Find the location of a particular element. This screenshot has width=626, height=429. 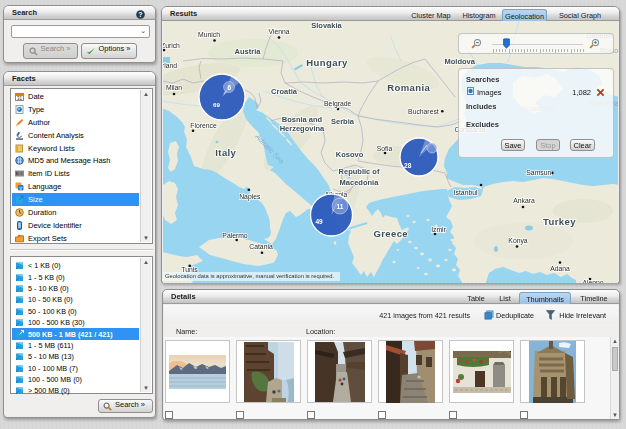

svg-text: Samsun is located at coordinates (538, 172).